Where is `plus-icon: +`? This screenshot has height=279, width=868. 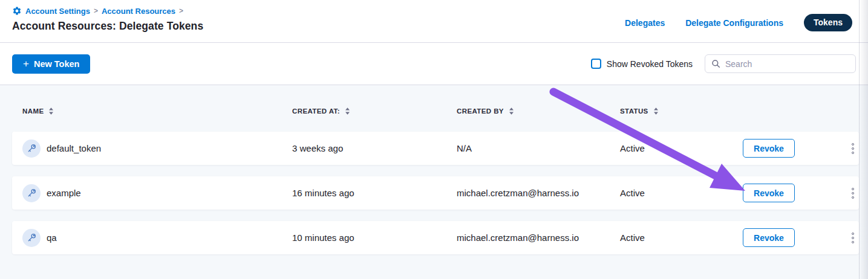 plus-icon: + is located at coordinates (26, 64).